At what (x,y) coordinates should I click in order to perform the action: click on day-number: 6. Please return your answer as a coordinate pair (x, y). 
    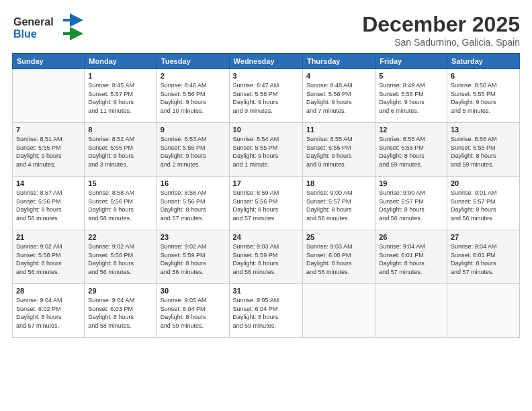
    Looking at the image, I should click on (484, 76).